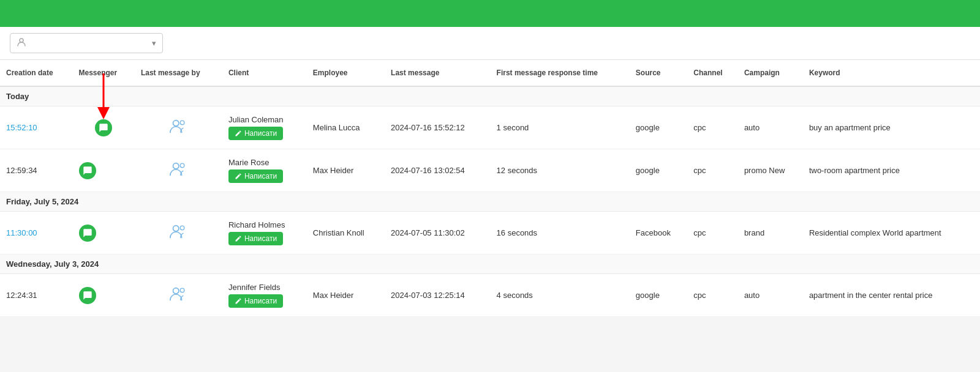 The image size is (980, 372). Describe the element at coordinates (490, 43) in the screenshot. I see `employee-bar: ▾` at that location.